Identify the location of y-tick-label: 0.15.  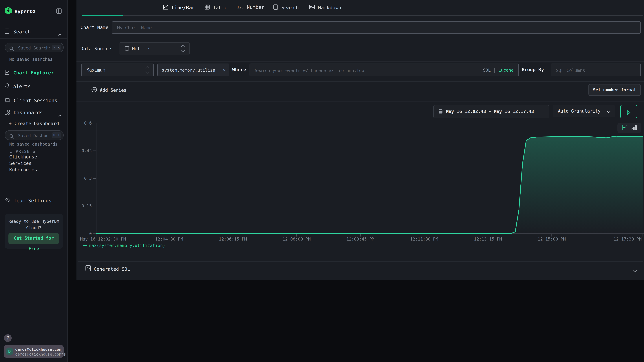
(86, 206).